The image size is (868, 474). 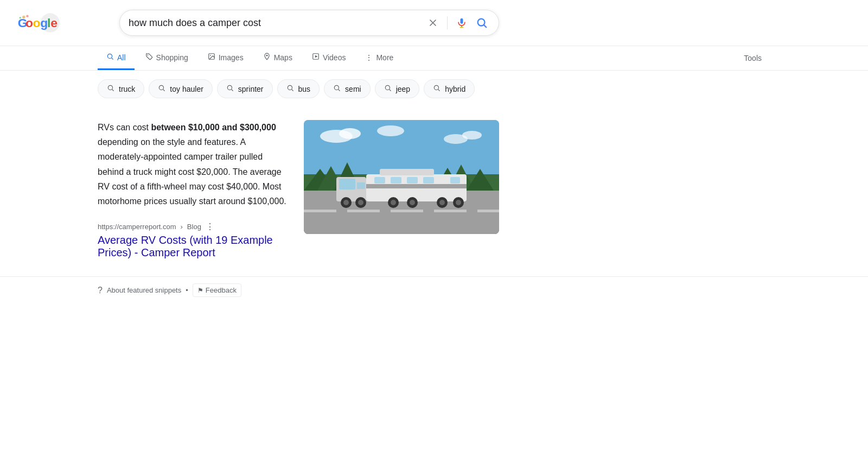 I want to click on chip-search-icon, so click(x=111, y=89).